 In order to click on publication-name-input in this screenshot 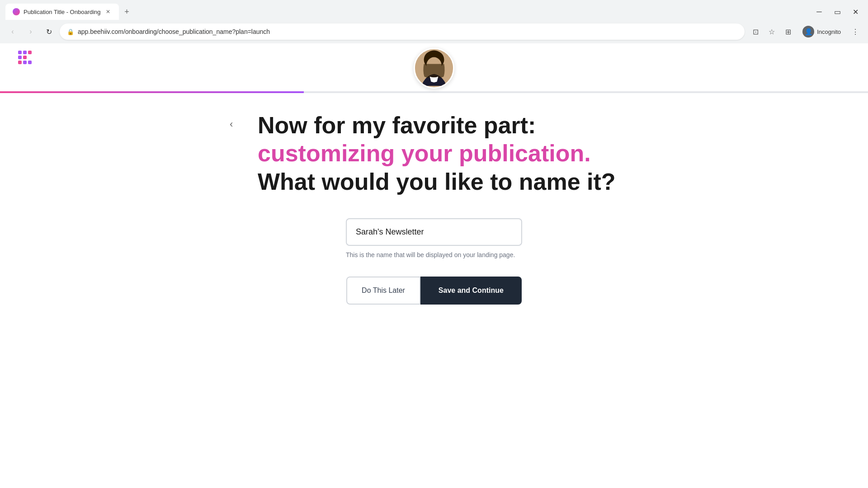, I will do `click(434, 232)`.